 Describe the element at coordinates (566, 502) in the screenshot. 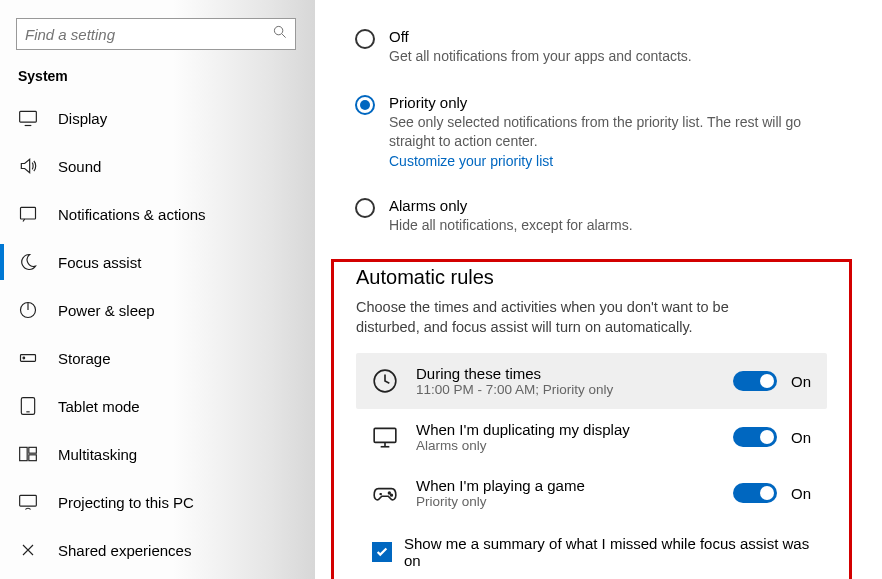

I see `rule-sub: Priority only` at that location.